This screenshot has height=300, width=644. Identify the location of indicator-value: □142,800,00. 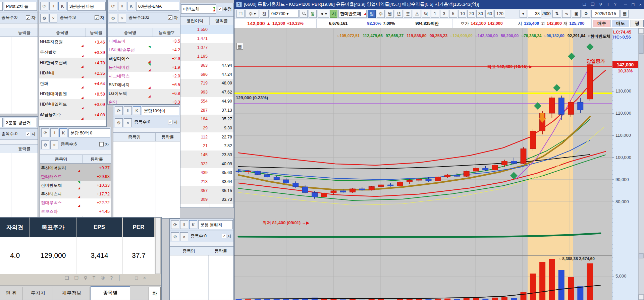
(487, 36).